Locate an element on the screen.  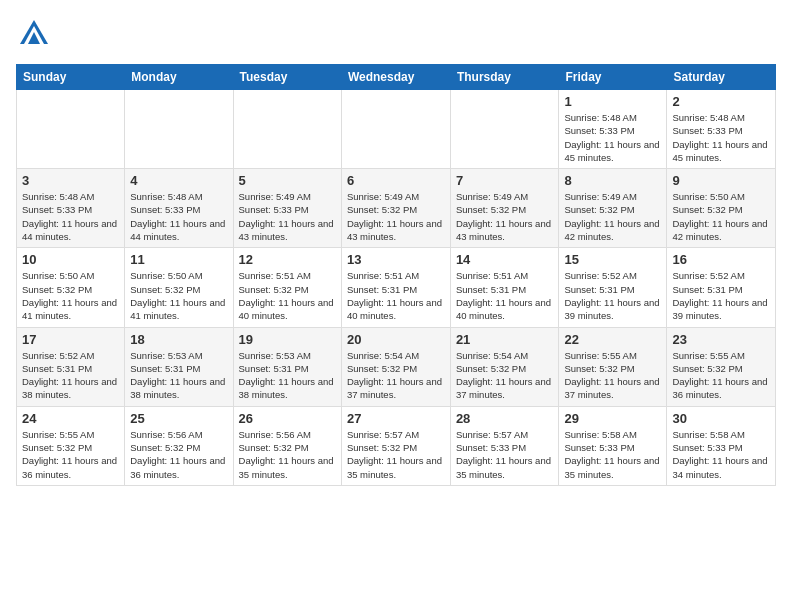
day-number: 28 is located at coordinates (505, 418).